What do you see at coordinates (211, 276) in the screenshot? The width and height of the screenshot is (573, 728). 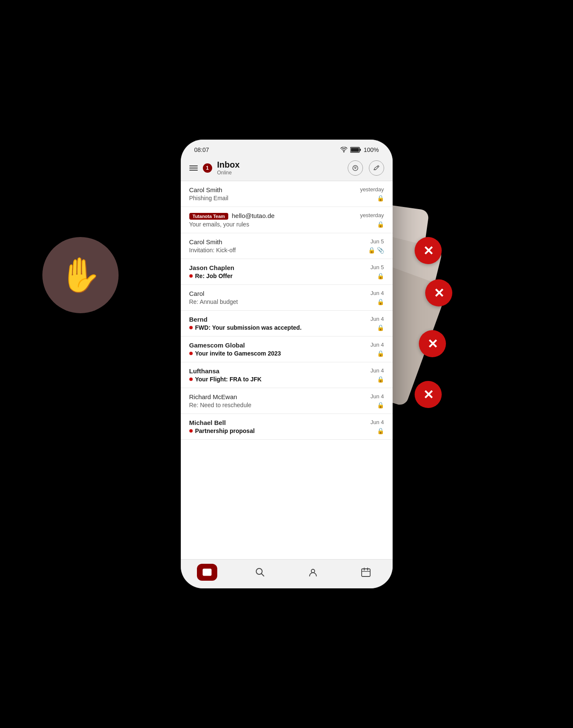 I see `email-subject: Re: Job Offer` at bounding box center [211, 276].